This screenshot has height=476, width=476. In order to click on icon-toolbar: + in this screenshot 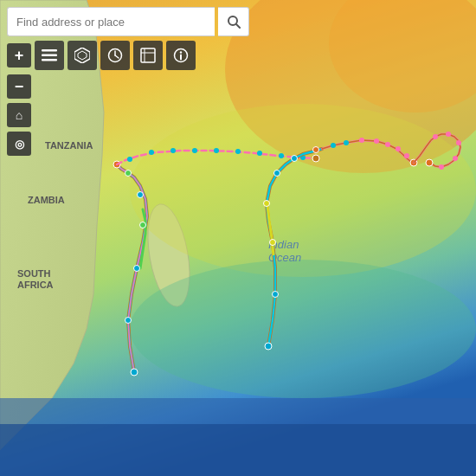, I will do `click(128, 55)`.